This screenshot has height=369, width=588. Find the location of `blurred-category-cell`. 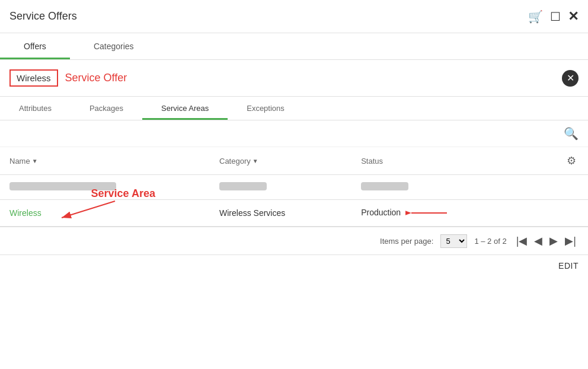

blurred-category-cell is located at coordinates (281, 187).